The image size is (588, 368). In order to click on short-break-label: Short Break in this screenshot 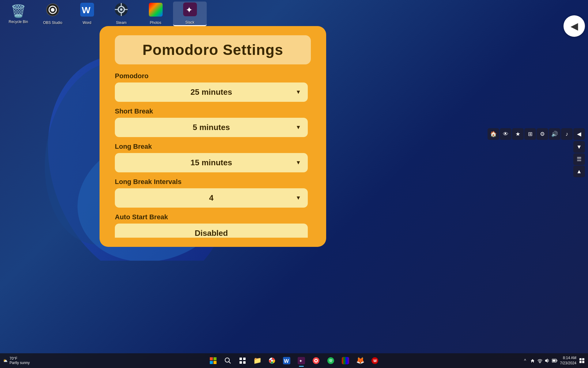, I will do `click(211, 111)`.